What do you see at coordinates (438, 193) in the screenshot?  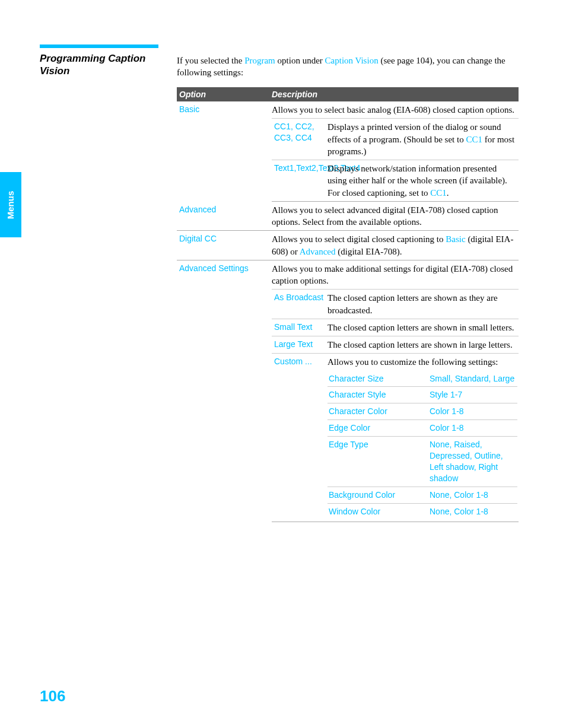 I see `link-cc1-b: CC1` at bounding box center [438, 193].